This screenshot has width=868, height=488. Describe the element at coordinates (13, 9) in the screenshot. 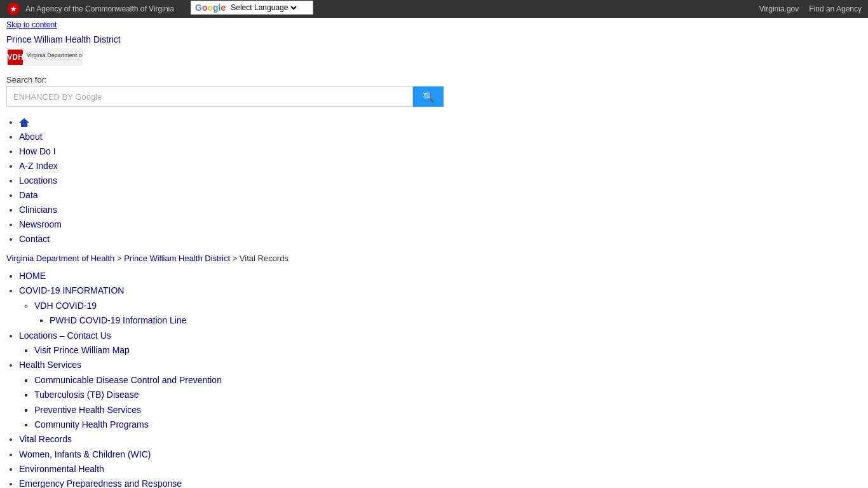

I see `agency-icon: ★` at that location.